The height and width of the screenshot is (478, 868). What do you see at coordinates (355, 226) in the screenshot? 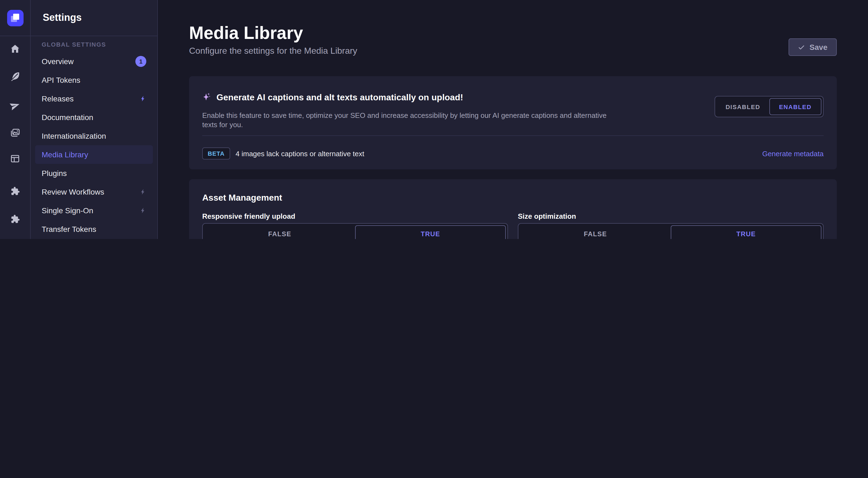
I see `field-responsive-friendly-upload: Responsive friendly upload FALSE TRUE En…` at bounding box center [355, 226].